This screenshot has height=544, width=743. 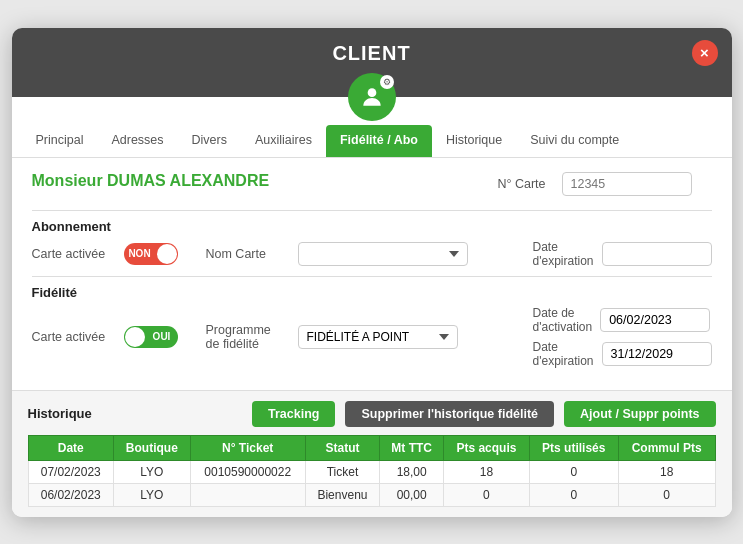 I want to click on activation-label: Date ded'activation, so click(x=563, y=320).